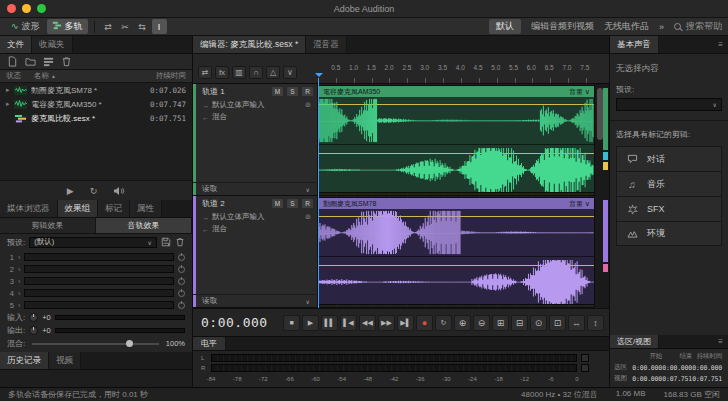 The width and height of the screenshot is (728, 401). What do you see at coordinates (48, 226) in the screenshot?
I see `clip-effects-tab: 剪辑效果` at bounding box center [48, 226].